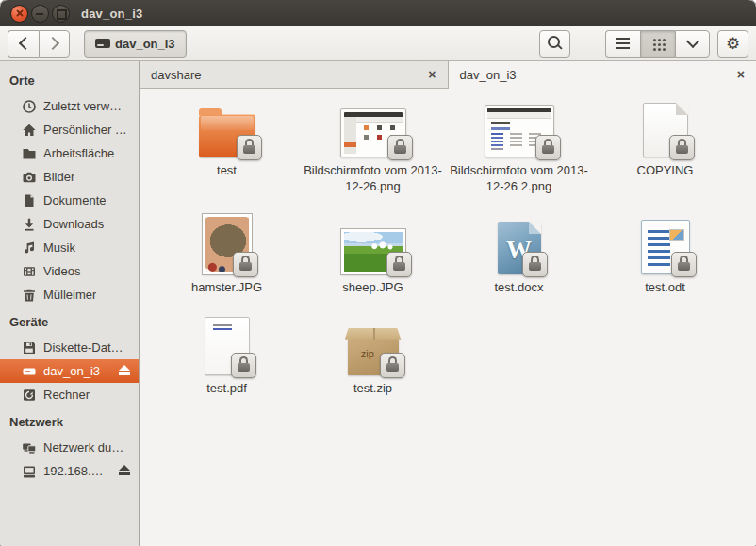  What do you see at coordinates (373, 152) in the screenshot?
I see `file-item-screenshot-1: Bildschirmfoto vom 2013-12-26.png` at bounding box center [373, 152].